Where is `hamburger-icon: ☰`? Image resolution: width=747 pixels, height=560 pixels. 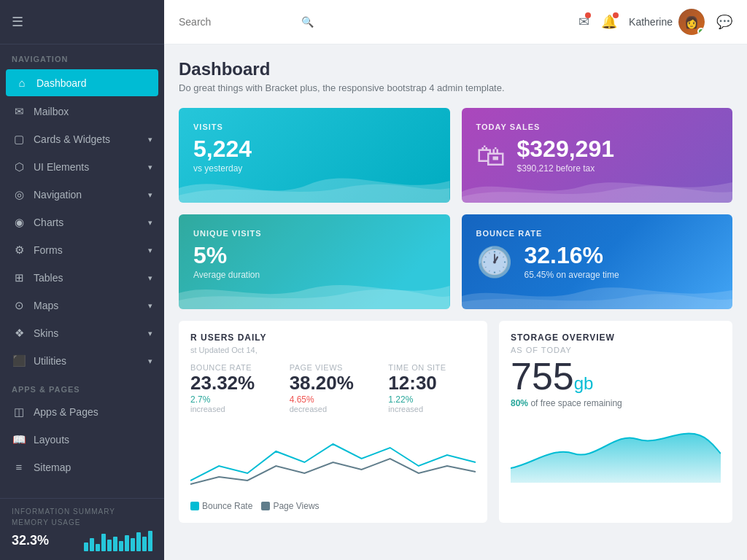 hamburger-icon: ☰ is located at coordinates (18, 22).